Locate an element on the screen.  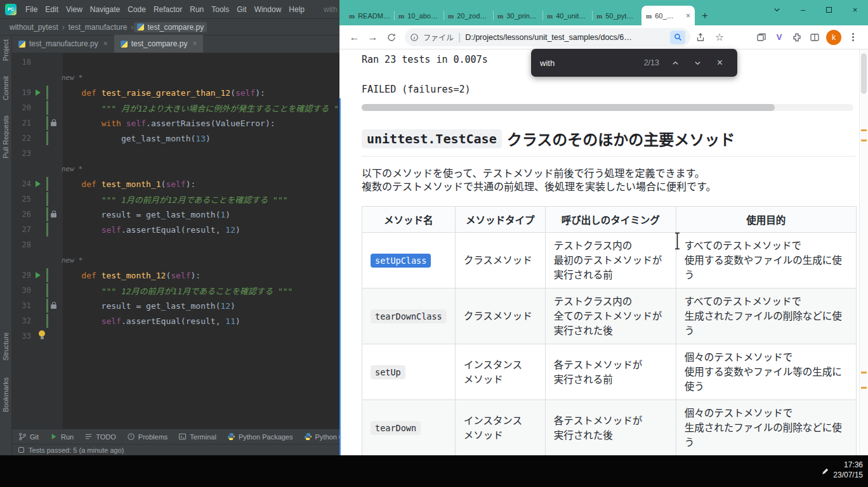
close-window-icon: × is located at coordinates (855, 10).